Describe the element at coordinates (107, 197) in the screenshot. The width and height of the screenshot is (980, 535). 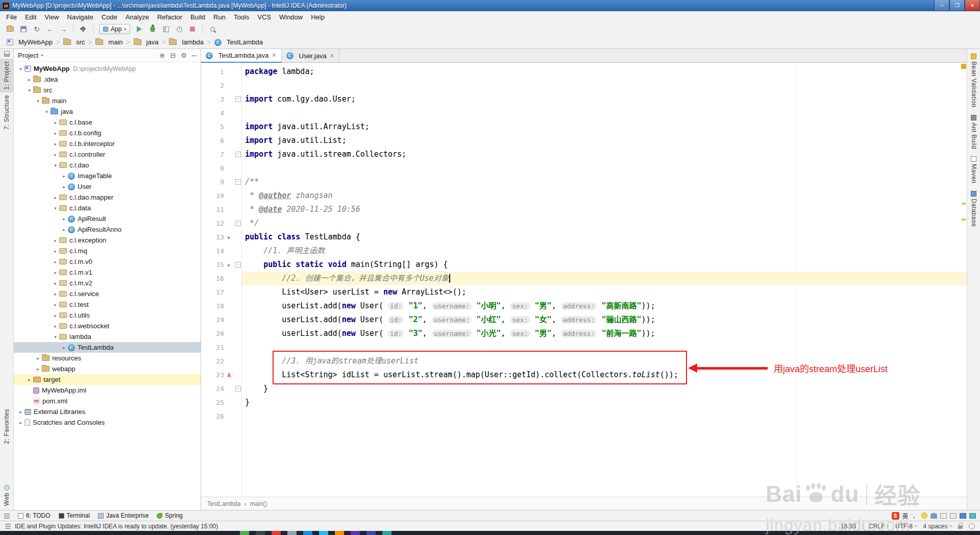
I see `tree-node-c-l-dao-mapper: ▸c.l.dao.mapper` at that location.